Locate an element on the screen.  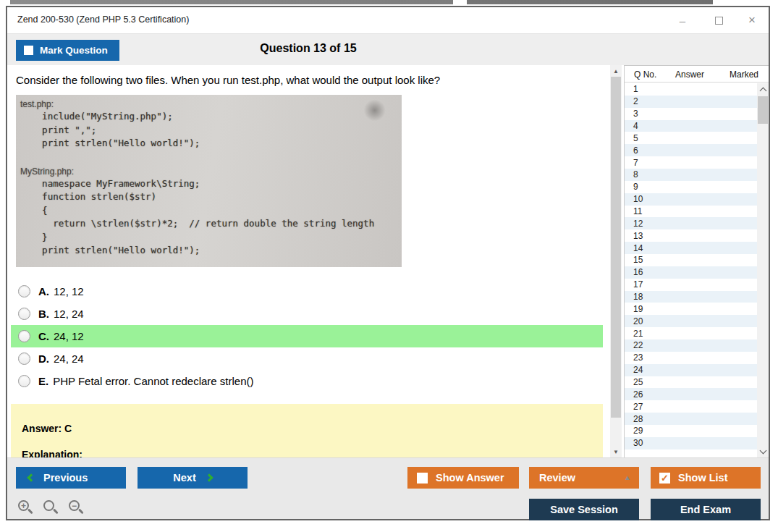
scroll-down-icon: ▼ is located at coordinates (616, 452).